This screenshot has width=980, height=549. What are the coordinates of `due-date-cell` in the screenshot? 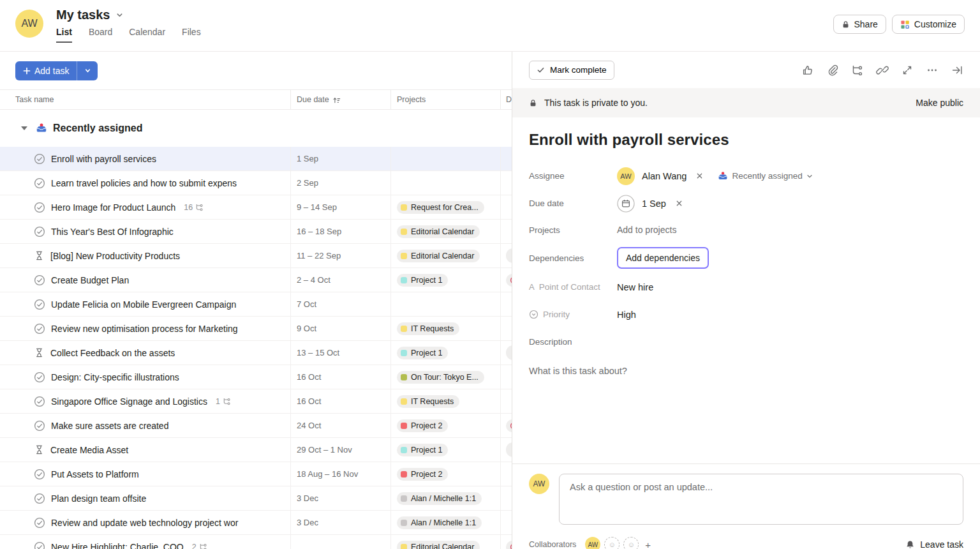 It's located at (341, 542).